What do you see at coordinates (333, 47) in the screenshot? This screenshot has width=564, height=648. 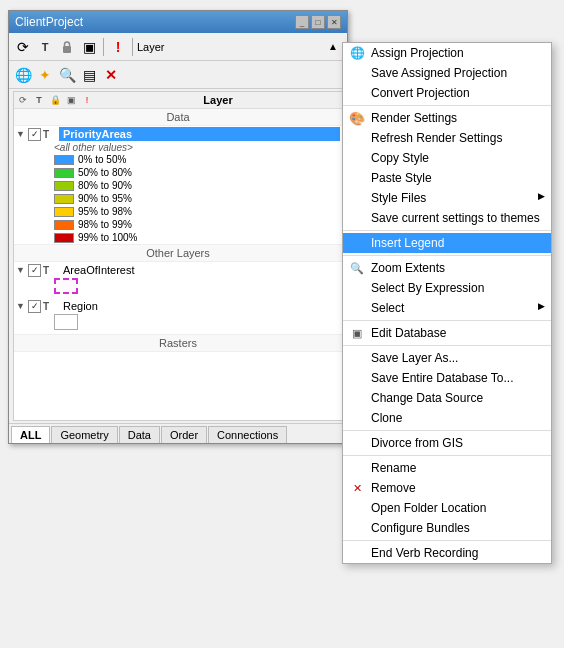 I see `scroll-up-icon: ▲` at bounding box center [333, 47].